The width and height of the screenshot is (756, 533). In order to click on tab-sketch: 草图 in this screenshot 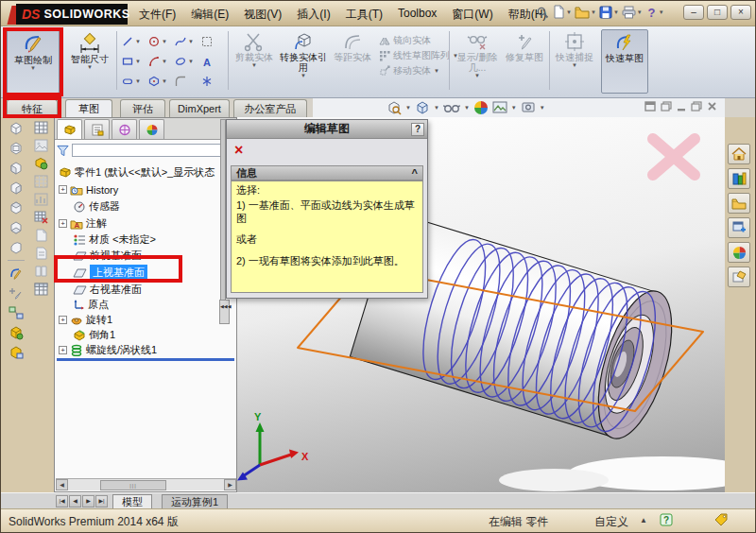, I will do `click(89, 108)`.